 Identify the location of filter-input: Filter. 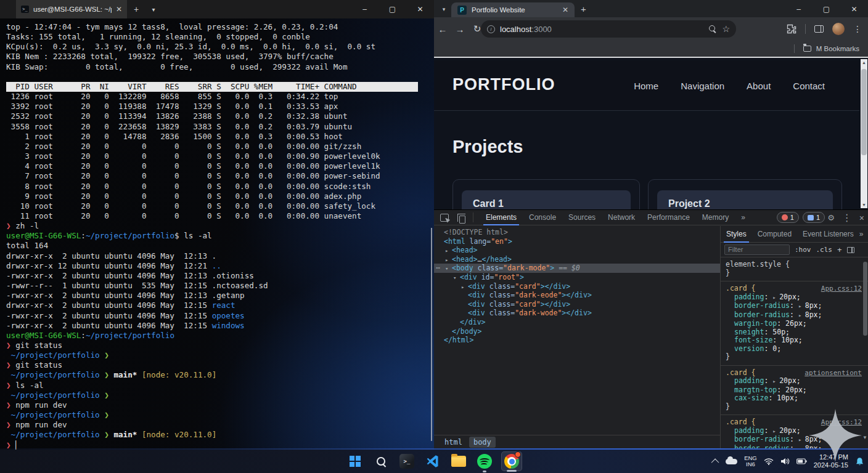
(757, 250).